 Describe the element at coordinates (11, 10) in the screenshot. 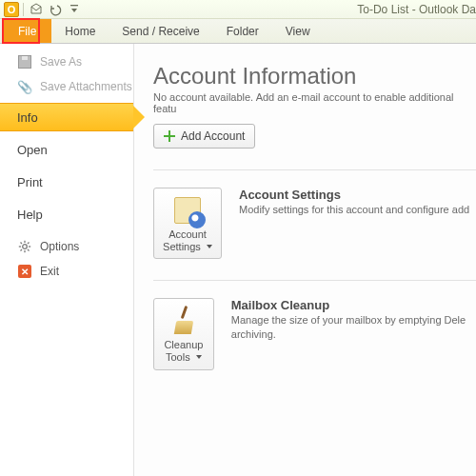

I see `outlook-initial: O` at that location.